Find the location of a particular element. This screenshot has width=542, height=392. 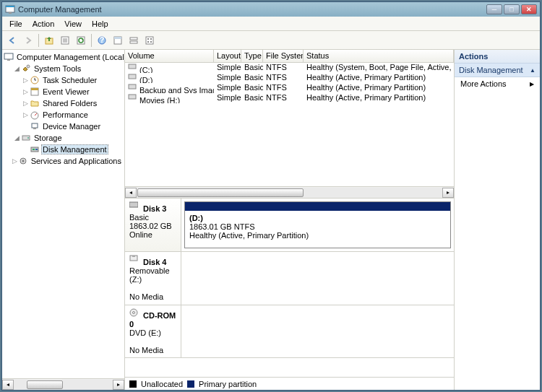

clock-icon is located at coordinates (35, 80).